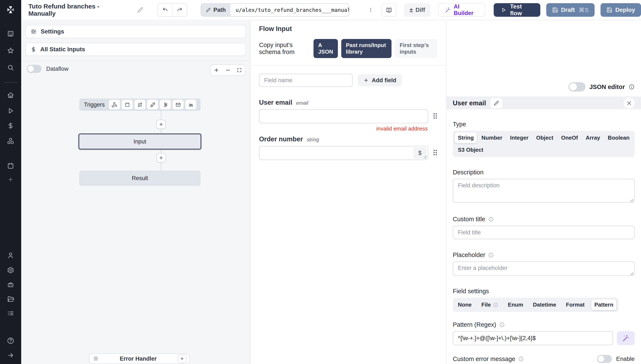 The width and height of the screenshot is (641, 364). I want to click on setting-option-file: File, so click(490, 305).